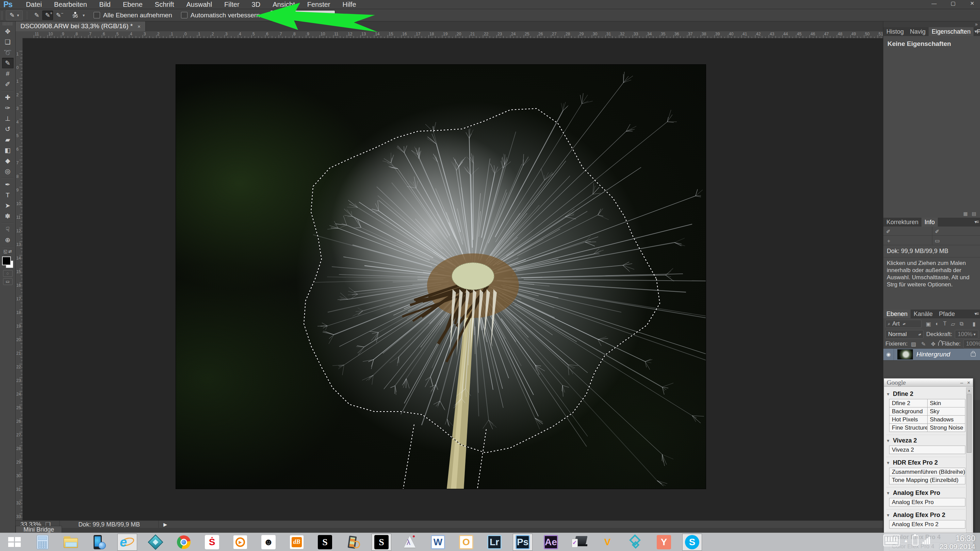 The image size is (980, 551). What do you see at coordinates (8, 119) in the screenshot?
I see `clone-stamp-tool: ⊥` at bounding box center [8, 119].